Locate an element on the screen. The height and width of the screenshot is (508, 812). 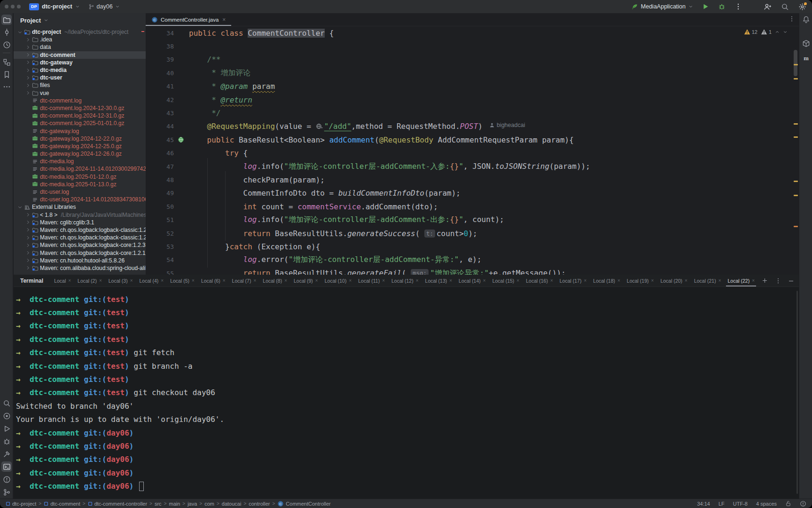
terminal-tab: Local (15)× is located at coordinates (506, 280).